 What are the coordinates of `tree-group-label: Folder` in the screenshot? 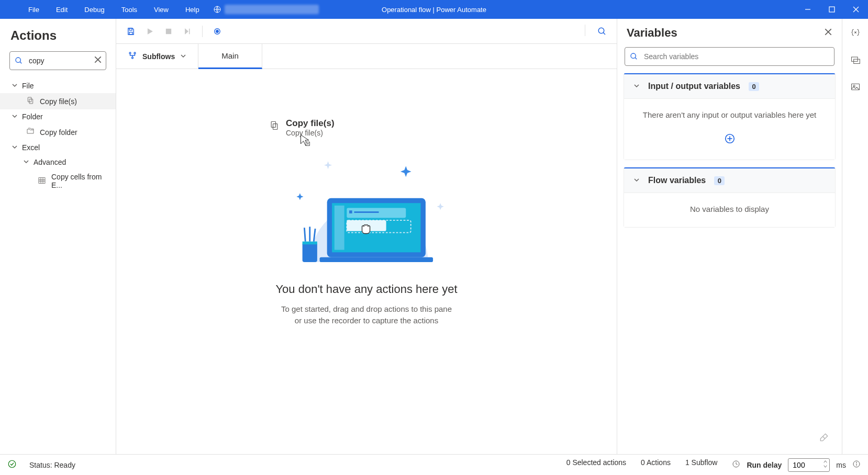 It's located at (32, 117).